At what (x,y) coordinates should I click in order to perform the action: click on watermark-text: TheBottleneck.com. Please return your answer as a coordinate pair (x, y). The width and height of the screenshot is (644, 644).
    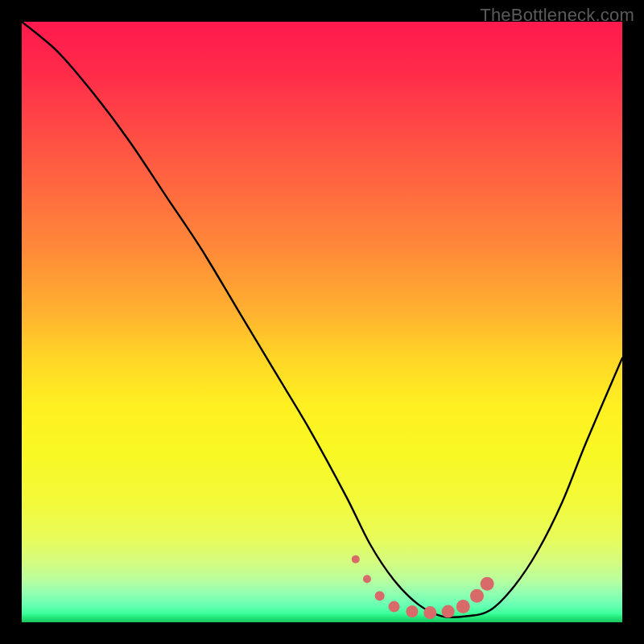
    Looking at the image, I should click on (557, 15).